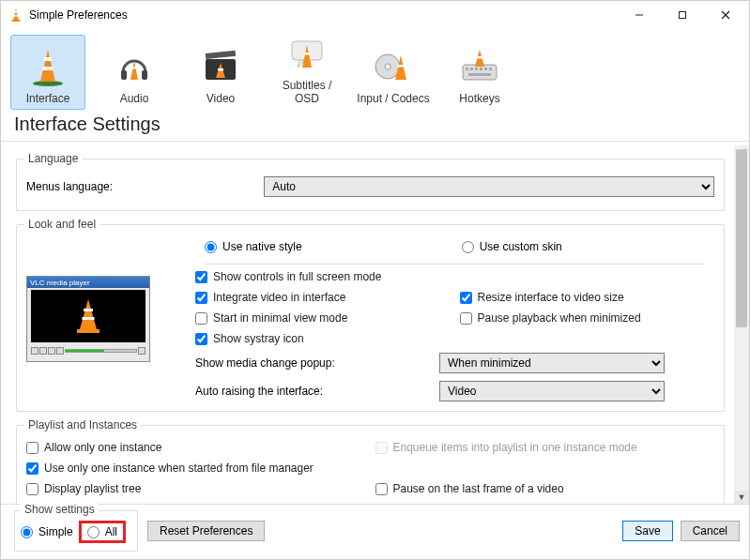 This screenshot has width=750, height=560. I want to click on category-label: Hotkeys, so click(479, 98).